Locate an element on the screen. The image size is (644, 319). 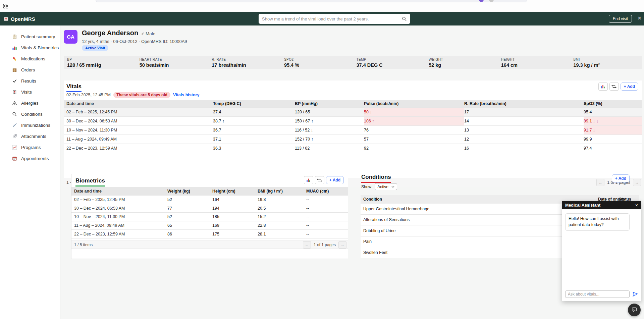
sidebar-item-label: Patient summary is located at coordinates (38, 37).